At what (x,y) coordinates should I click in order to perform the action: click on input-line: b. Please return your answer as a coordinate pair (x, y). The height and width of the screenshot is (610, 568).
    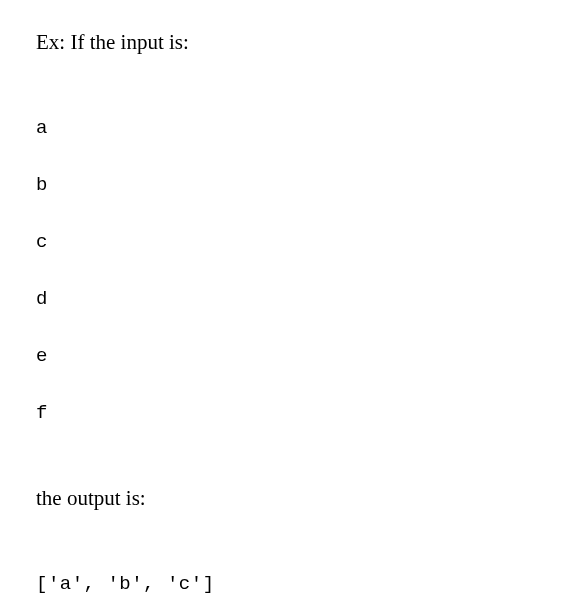
    Looking at the image, I should click on (284, 186).